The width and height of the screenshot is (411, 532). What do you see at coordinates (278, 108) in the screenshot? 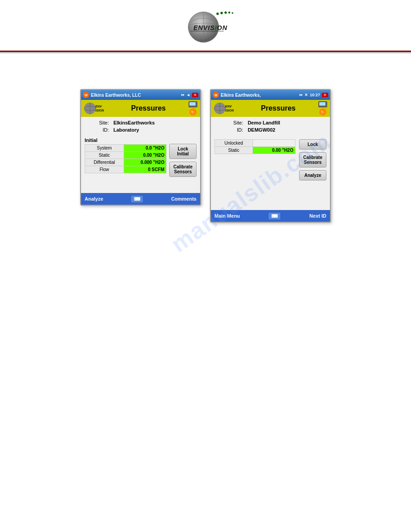
I see `right-app-title: Pressures` at bounding box center [278, 108].